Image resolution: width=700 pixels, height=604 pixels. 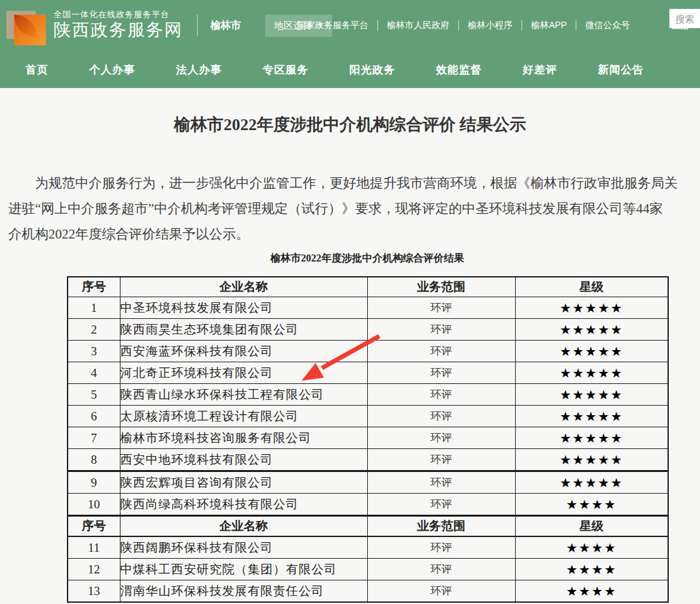 What do you see at coordinates (354, 234) in the screenshot?
I see `paragraph-line: 介机构2022年度综合评价结果予以公示。` at bounding box center [354, 234].